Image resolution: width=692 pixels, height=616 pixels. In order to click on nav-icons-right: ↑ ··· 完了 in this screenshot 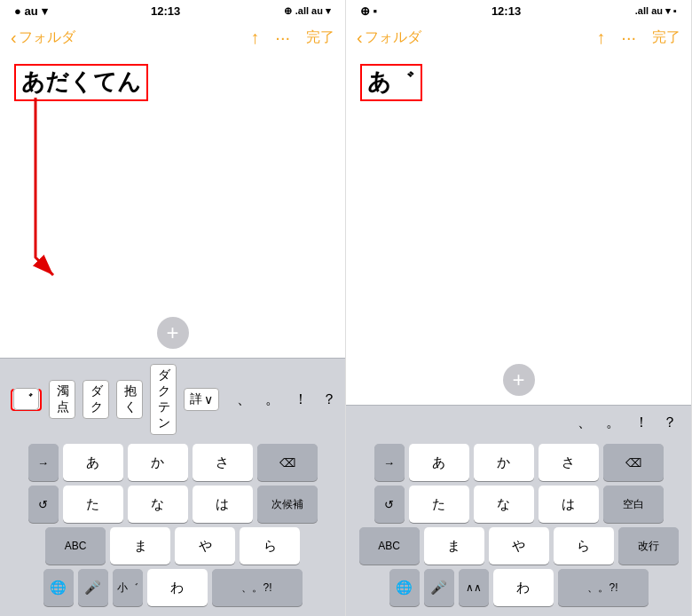, I will do `click(639, 37)`.